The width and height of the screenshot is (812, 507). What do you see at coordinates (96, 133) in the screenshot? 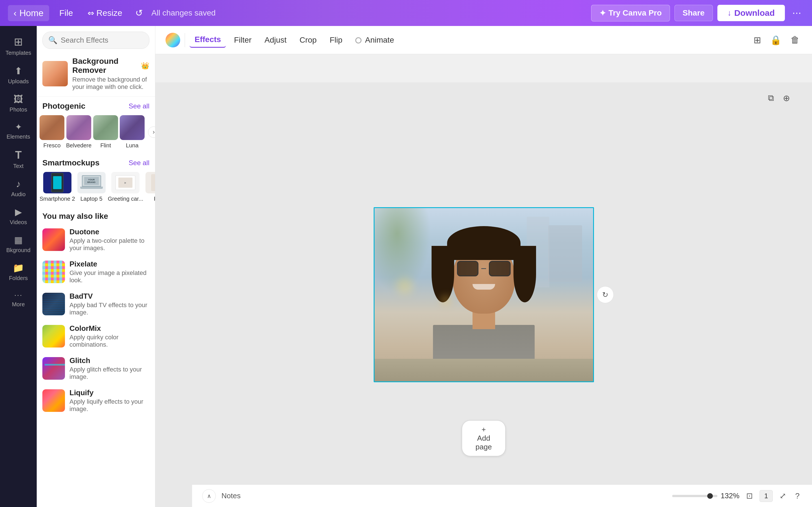
I see `photogenic-filters-row: Fresco Belvedere Flint` at bounding box center [96, 133].